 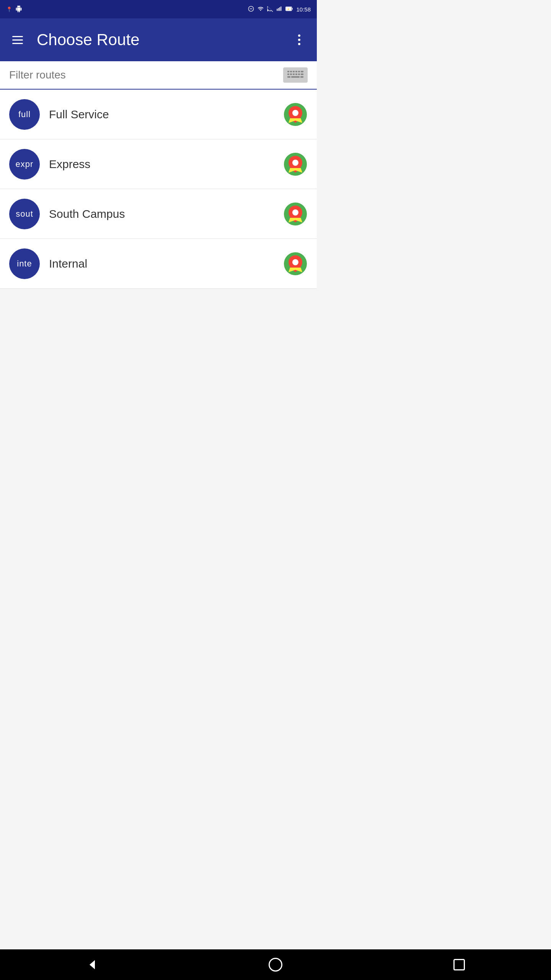 I want to click on more-dots-icon, so click(x=299, y=40).